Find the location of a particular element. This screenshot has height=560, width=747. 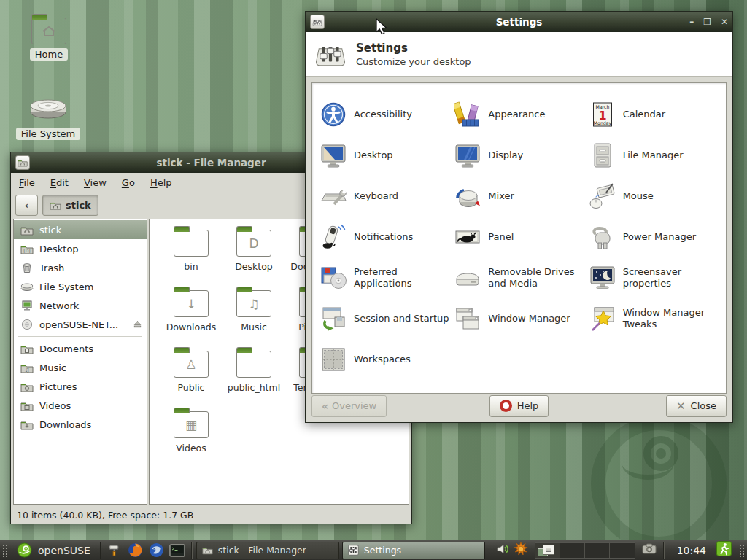

pager-mini-window is located at coordinates (549, 550).